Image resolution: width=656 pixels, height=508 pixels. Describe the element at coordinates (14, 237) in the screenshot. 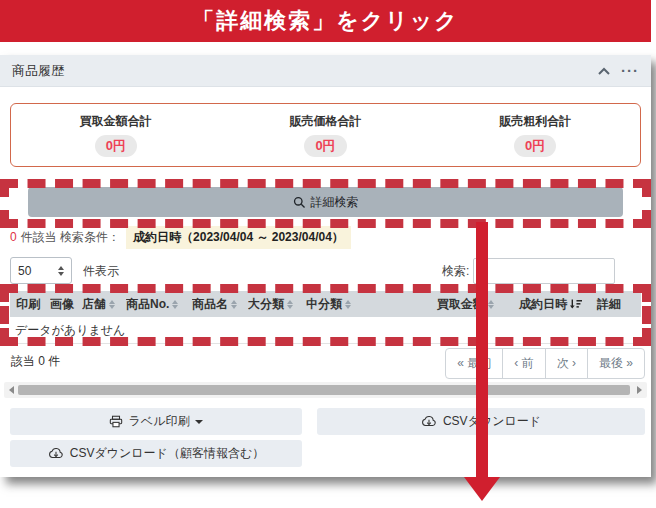

I see `result-count: 0` at that location.